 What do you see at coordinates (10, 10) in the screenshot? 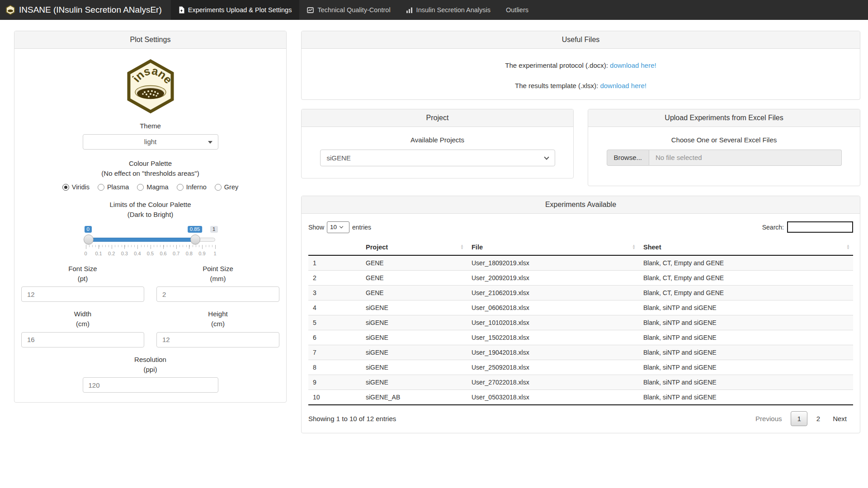
I see `insane-hexagon-icon` at bounding box center [10, 10].